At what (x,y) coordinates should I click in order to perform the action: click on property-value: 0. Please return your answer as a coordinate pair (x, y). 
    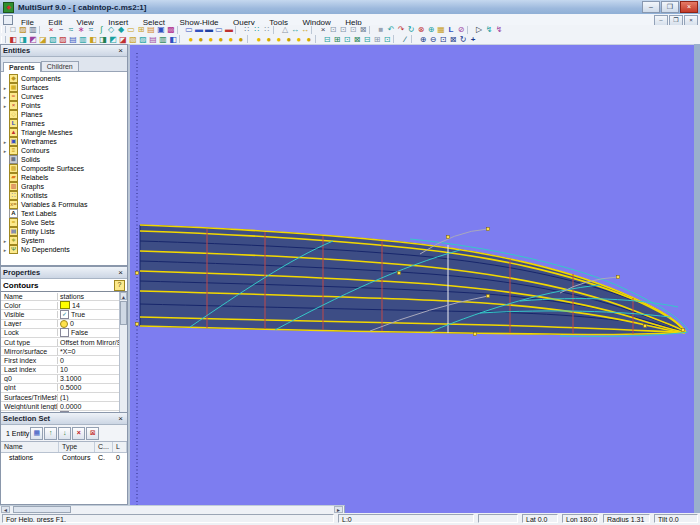
    Looking at the image, I should click on (88, 324).